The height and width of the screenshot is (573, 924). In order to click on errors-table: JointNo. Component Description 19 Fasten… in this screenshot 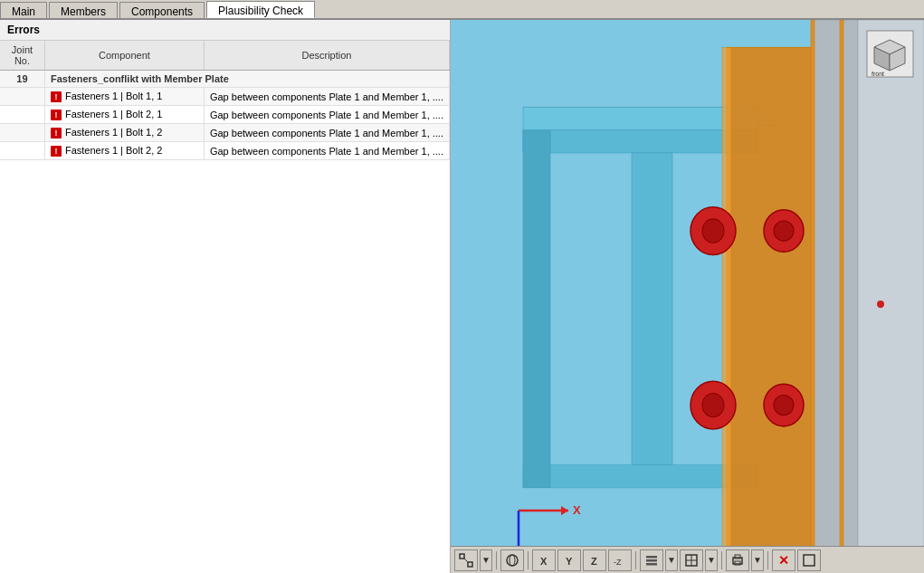, I will do `click(224, 100)`.